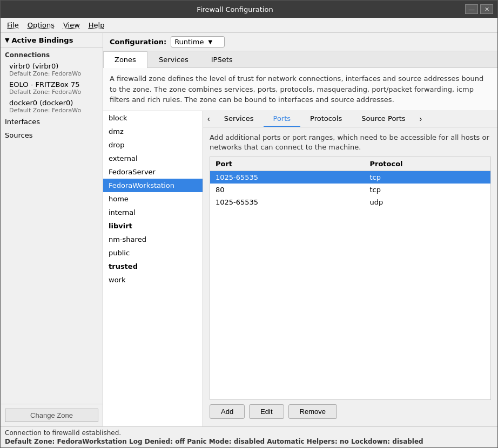 This screenshot has height=448, width=498. I want to click on config-label: Configuration:, so click(138, 42).